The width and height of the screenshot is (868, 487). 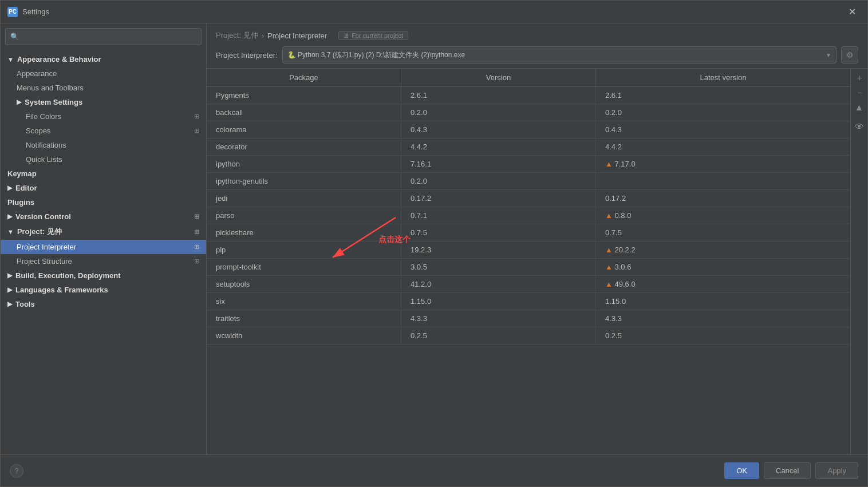 I want to click on package-latest: 0.2.0, so click(x=723, y=112).